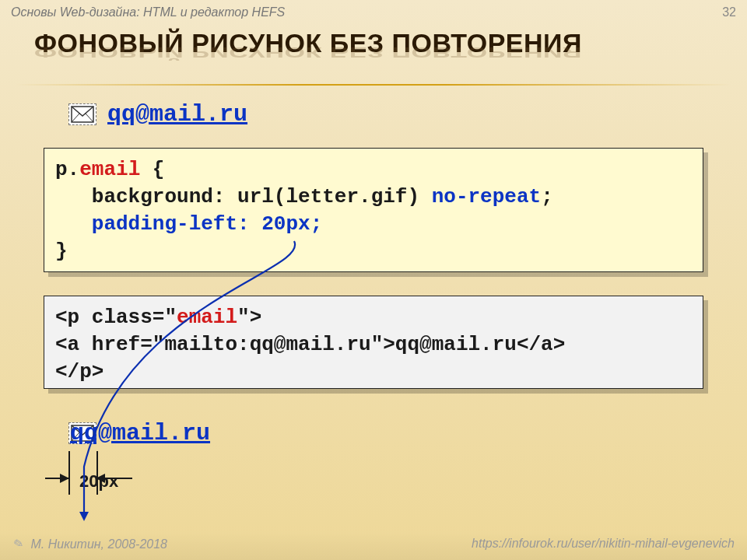  I want to click on page-number: 32, so click(729, 12).